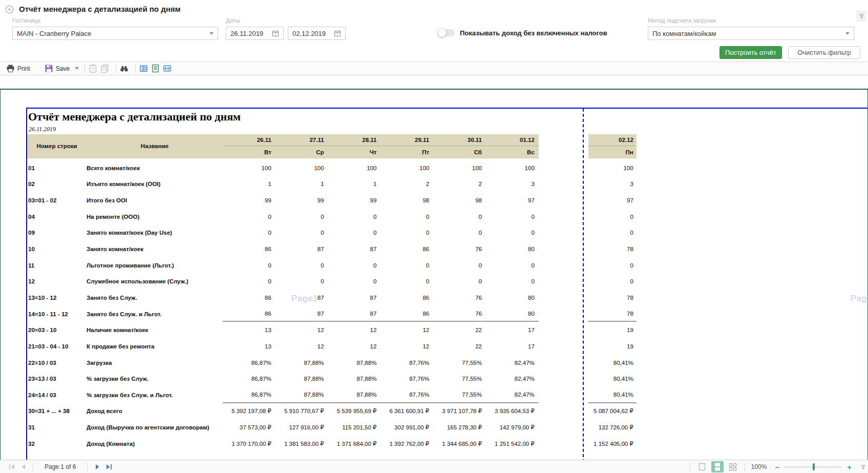 The image size is (868, 473). I want to click on zoom-controls: 100% − +, so click(770, 466).